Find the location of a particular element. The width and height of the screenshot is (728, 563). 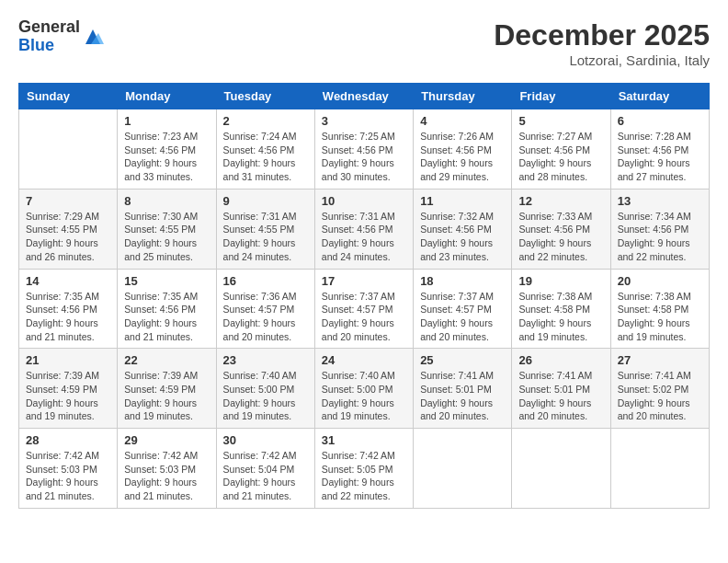

day-number: 10 is located at coordinates (364, 201).